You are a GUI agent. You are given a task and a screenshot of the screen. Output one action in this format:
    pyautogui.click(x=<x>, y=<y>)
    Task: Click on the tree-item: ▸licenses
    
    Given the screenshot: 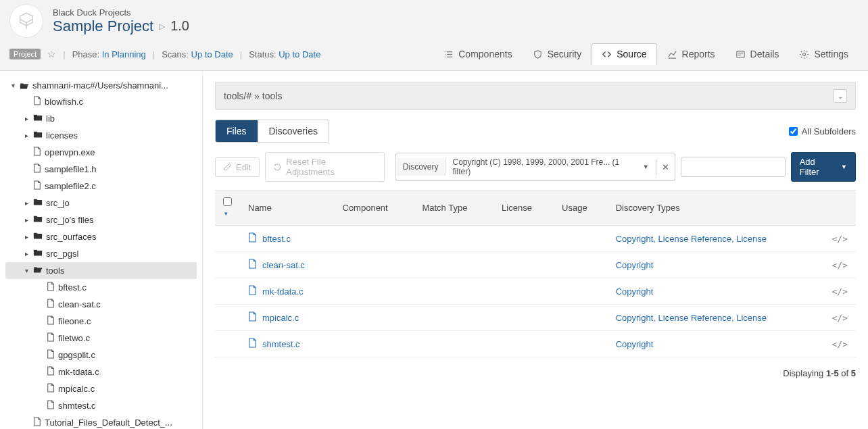 What is the action you would take?
    pyautogui.click(x=101, y=135)
    